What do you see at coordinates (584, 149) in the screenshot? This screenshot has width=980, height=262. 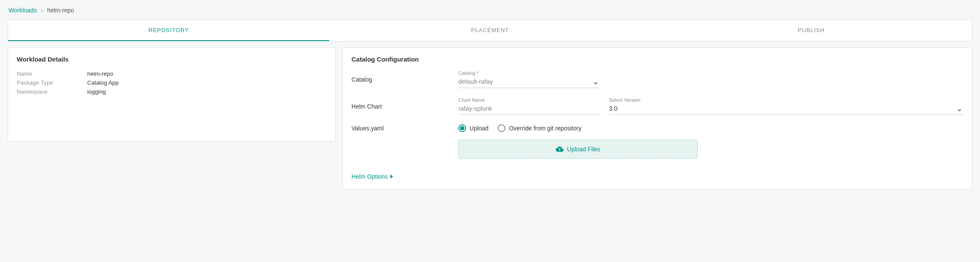 I see `upload-files-label: Upload Files` at bounding box center [584, 149].